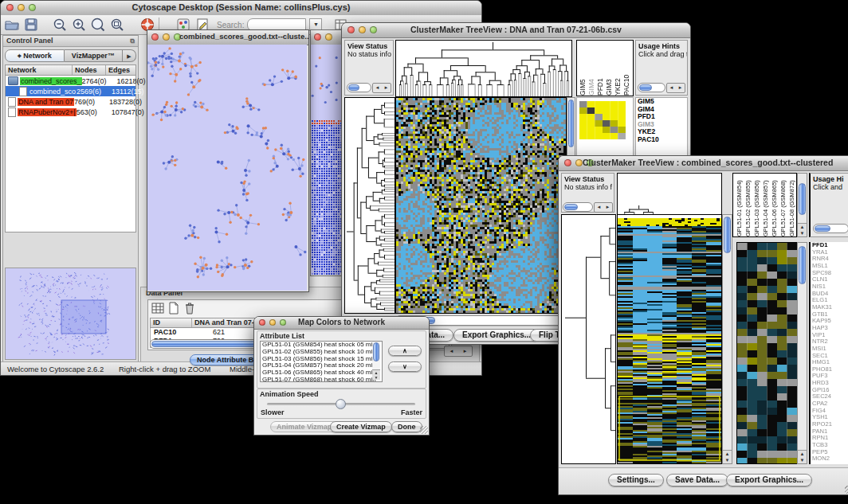 Image resolution: width=848 pixels, height=504 pixels. What do you see at coordinates (669, 194) in the screenshot?
I see `column-dendrogram-bottom` at bounding box center [669, 194].